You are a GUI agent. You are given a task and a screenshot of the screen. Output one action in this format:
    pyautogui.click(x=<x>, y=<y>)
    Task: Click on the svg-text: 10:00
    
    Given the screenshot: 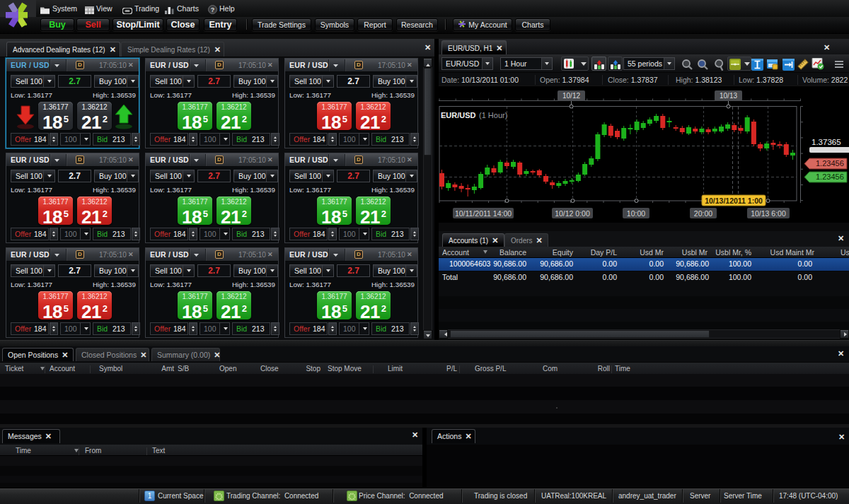 What is the action you would take?
    pyautogui.click(x=636, y=213)
    